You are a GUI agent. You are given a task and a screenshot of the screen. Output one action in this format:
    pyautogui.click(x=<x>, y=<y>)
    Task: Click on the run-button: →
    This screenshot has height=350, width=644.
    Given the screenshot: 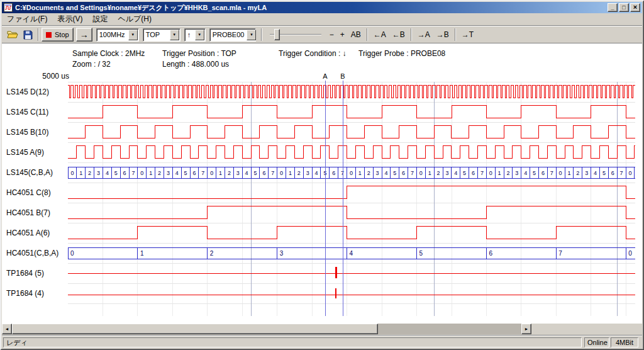 What is the action you would take?
    pyautogui.click(x=84, y=35)
    